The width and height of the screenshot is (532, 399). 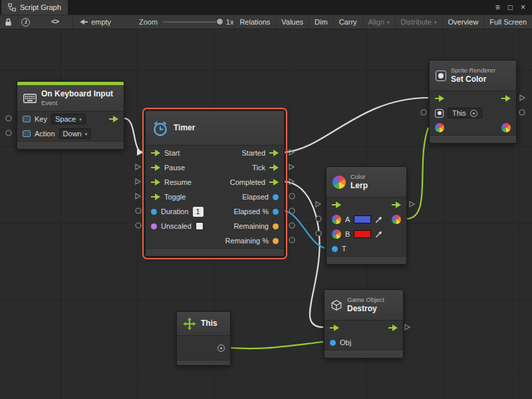 What do you see at coordinates (332, 343) in the screenshot?
I see `object-port-icon` at bounding box center [332, 343].